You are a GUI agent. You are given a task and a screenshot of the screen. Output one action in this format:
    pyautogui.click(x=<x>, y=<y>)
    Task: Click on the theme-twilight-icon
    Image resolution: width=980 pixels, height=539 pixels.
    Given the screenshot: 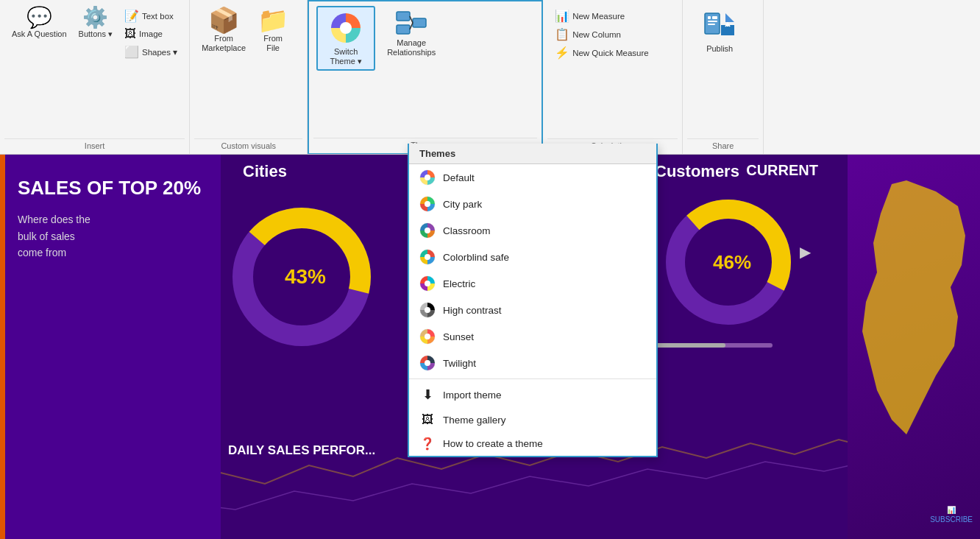 What is the action you would take?
    pyautogui.click(x=427, y=363)
    